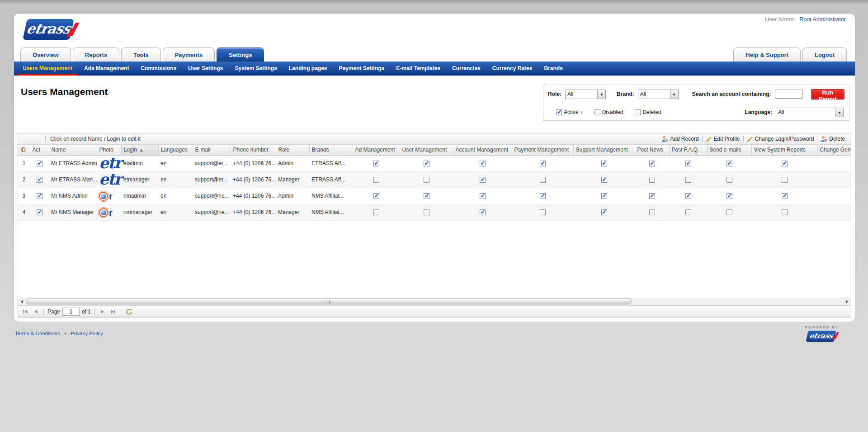 The width and height of the screenshot is (868, 432). I want to click on tab-payments: Payments, so click(189, 54).